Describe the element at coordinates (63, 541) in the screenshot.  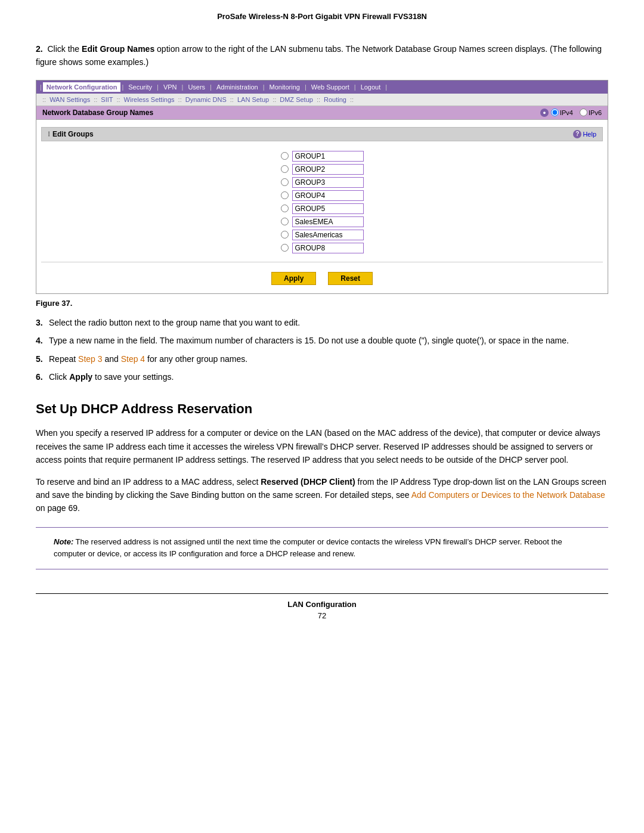
I see `note-label: Note:` at that location.